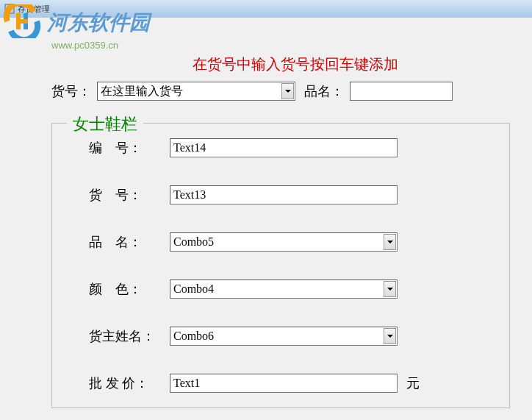 Image resolution: width=532 pixels, height=420 pixels. I want to click on yanse-combo: Combo4, so click(284, 289).